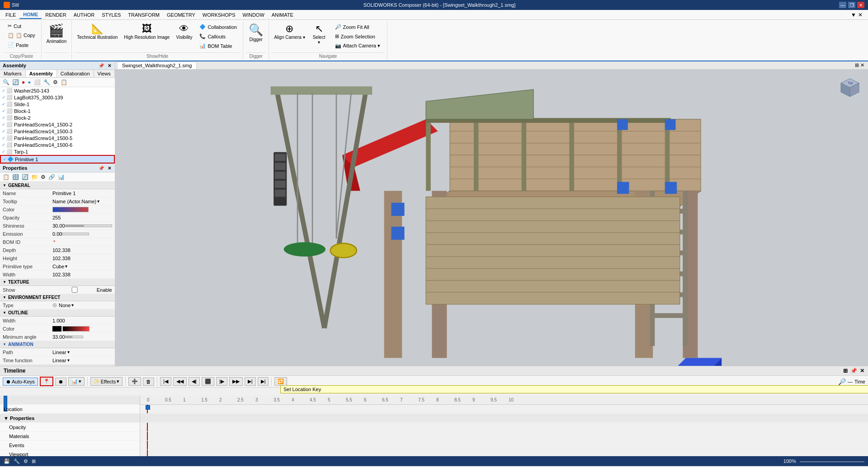  What do you see at coordinates (254, 15) in the screenshot?
I see `menu-window: WINDOW` at bounding box center [254, 15].